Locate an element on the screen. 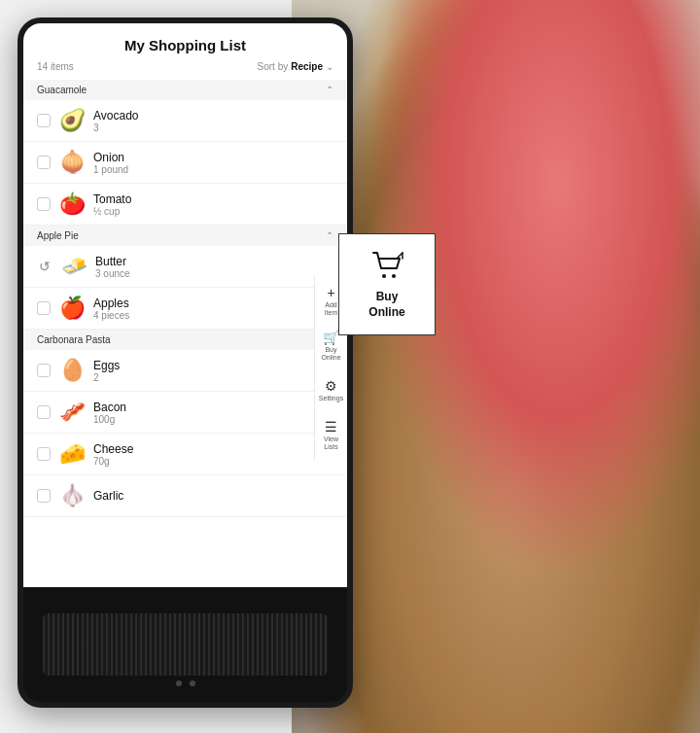  onion-qty: 1 pound is located at coordinates (214, 169).